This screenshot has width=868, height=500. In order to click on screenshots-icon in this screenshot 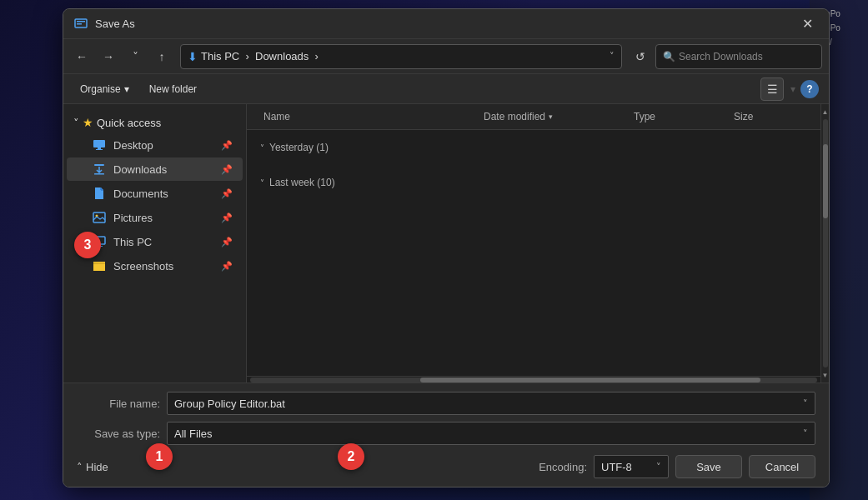, I will do `click(99, 266)`.